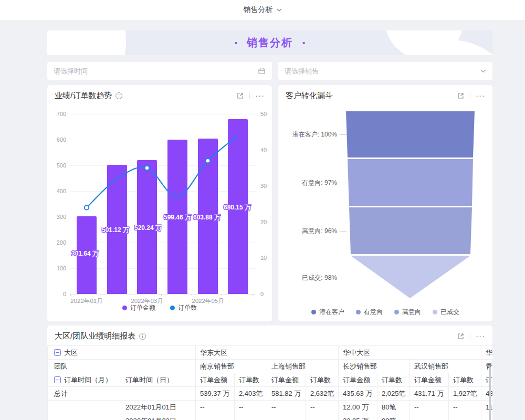 The image size is (525, 420). What do you see at coordinates (270, 43) in the screenshot?
I see `banner-title-text: 销售分析` at bounding box center [270, 43].